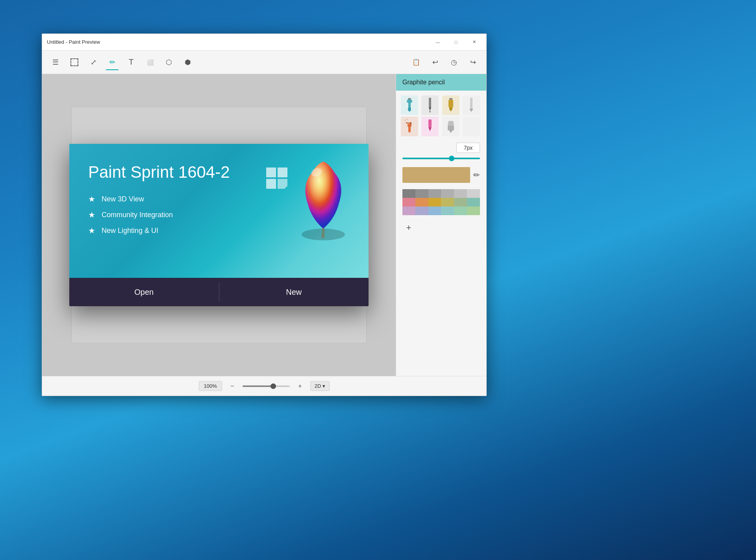  I want to click on zoom-slider-track, so click(266, 386).